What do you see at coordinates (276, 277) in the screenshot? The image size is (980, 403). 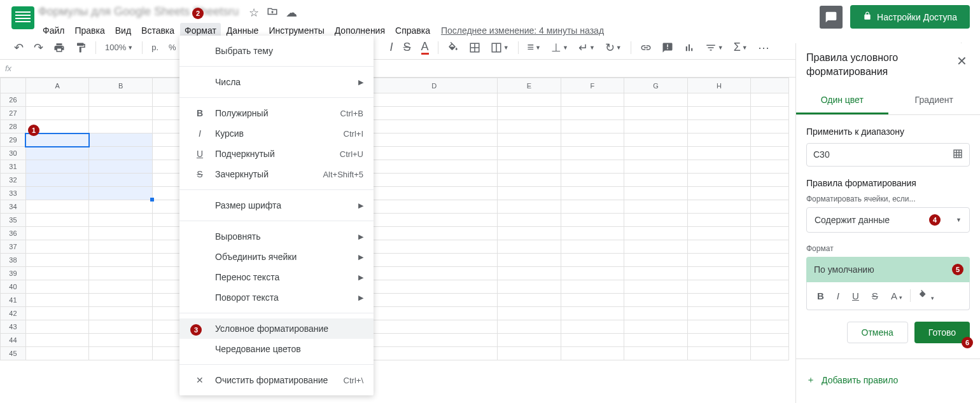 I see `menu-item-перенос-текста: Перенос текста▶` at bounding box center [276, 277].